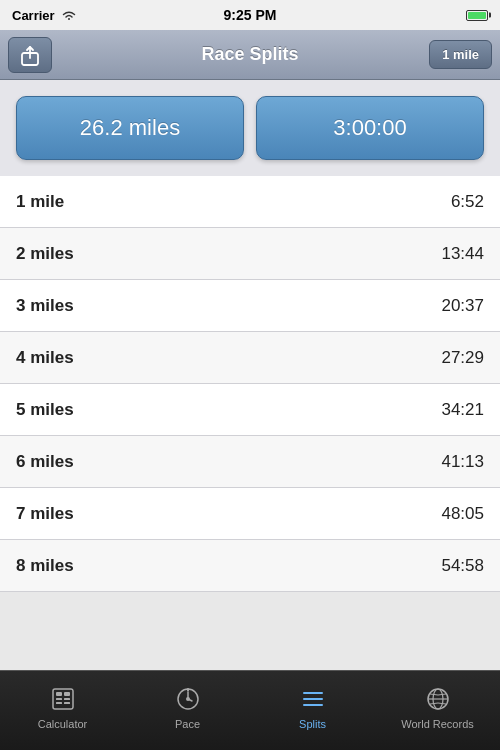 Image resolution: width=500 pixels, height=750 pixels. I want to click on split-label: 3 miles, so click(45, 306).